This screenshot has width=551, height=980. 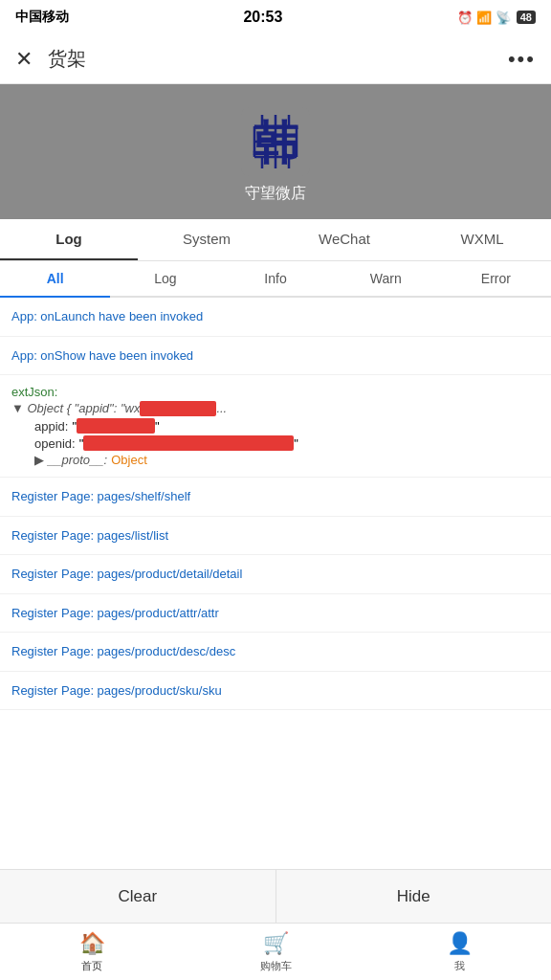 I want to click on tab-wxml: WXML, so click(x=482, y=239).